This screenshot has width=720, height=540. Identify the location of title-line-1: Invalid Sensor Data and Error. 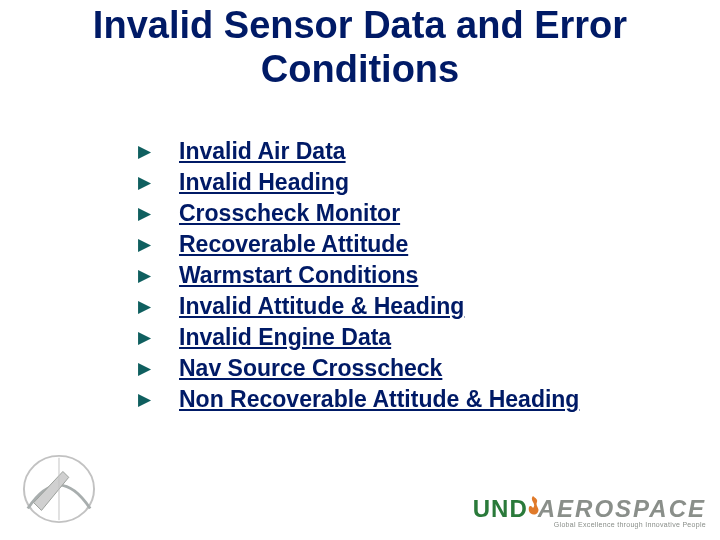
(360, 25).